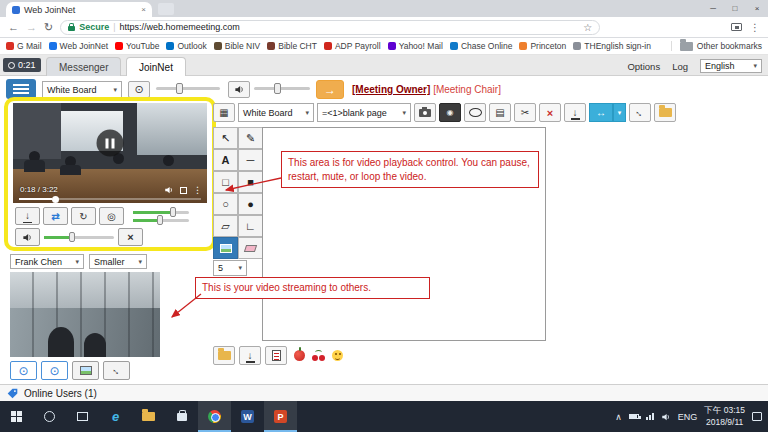 This screenshot has width=768, height=432. I want to click on video-control-button-1: ⊙, so click(24, 370).